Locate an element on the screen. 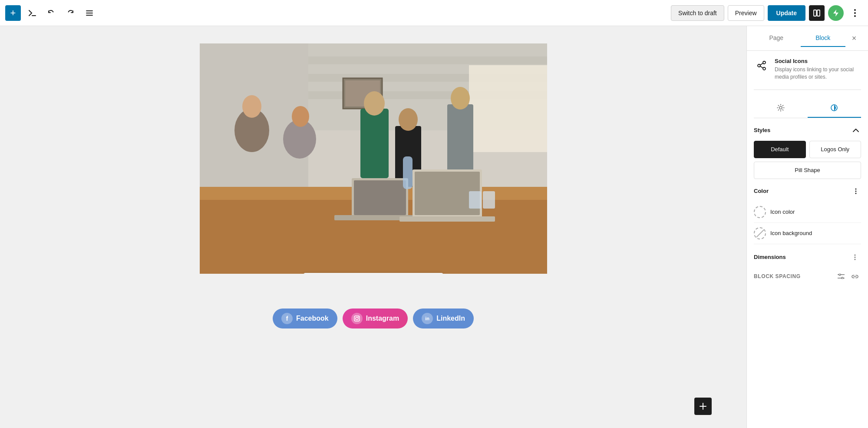 The width and height of the screenshot is (868, 428). dimensions-label-text: Dimensions is located at coordinates (770, 257).